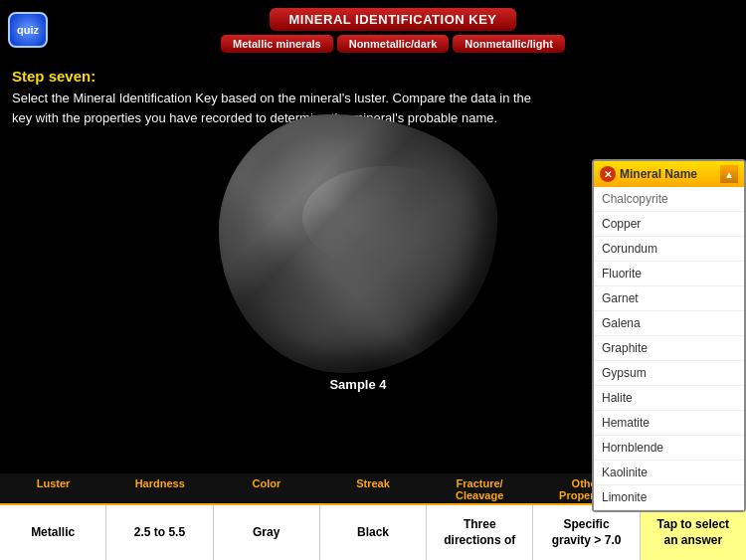 The height and width of the screenshot is (560, 746). I want to click on quiz-badge: quiz, so click(28, 30).